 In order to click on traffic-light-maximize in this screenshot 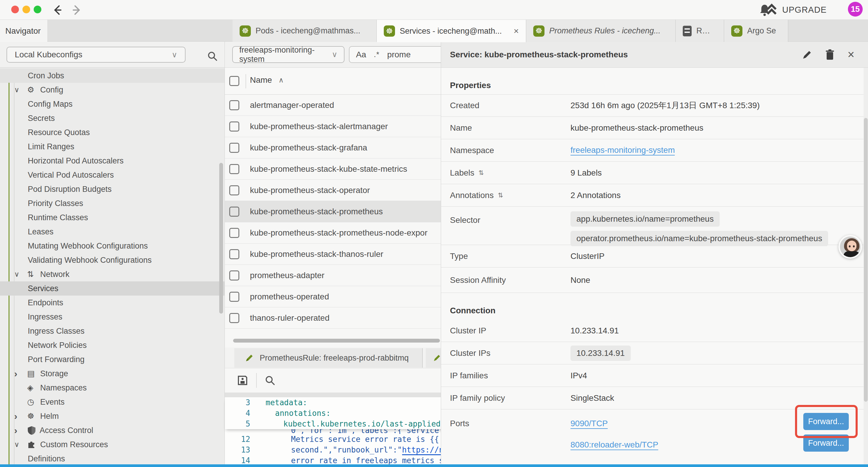, I will do `click(38, 9)`.